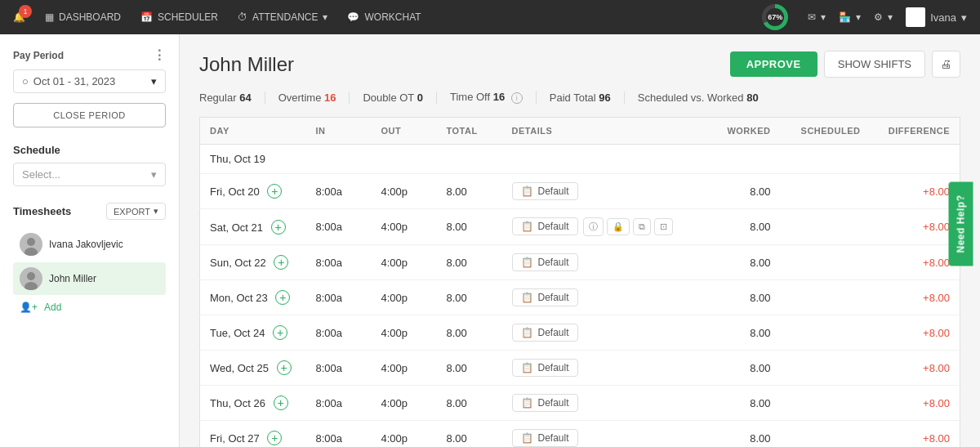 This screenshot has height=447, width=980. I want to click on person-item-ivana: Ivana Jakovljevic, so click(90, 244).